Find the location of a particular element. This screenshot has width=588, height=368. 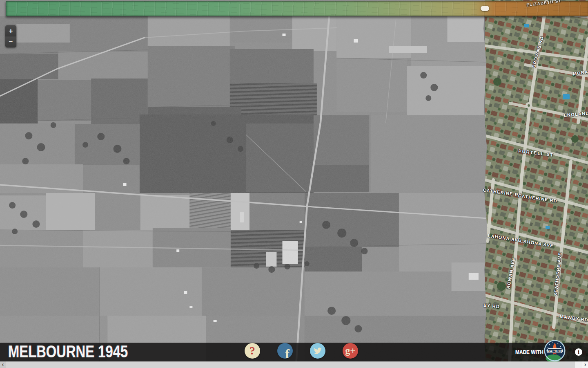

google-plus-share-button: g+ is located at coordinates (350, 351).